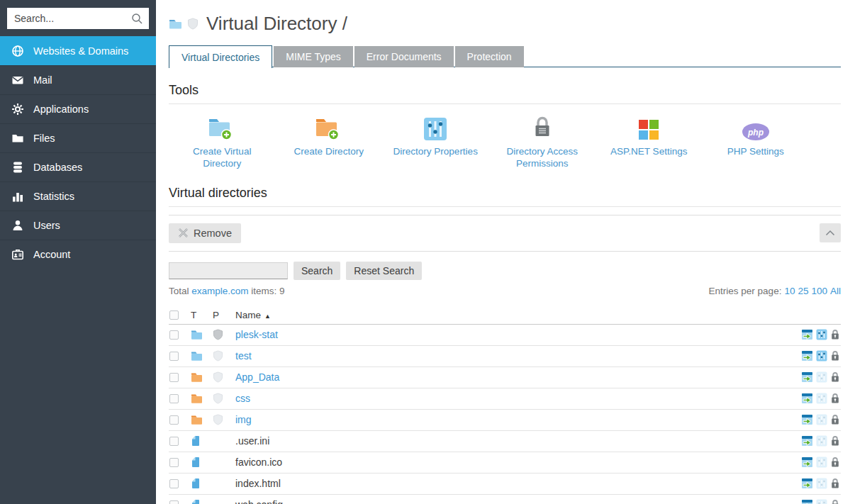 The image size is (855, 504). What do you see at coordinates (201, 315) in the screenshot?
I see `column-type: T` at bounding box center [201, 315].